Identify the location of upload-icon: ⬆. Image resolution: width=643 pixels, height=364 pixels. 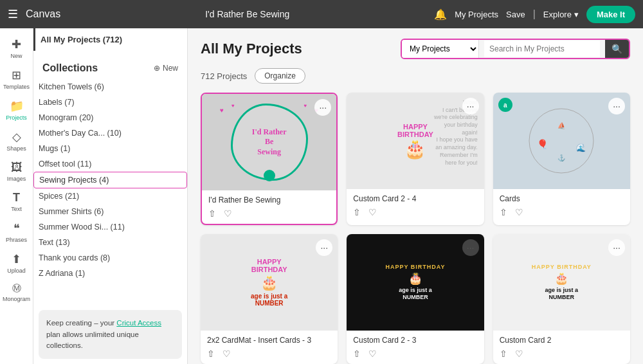
(17, 259).